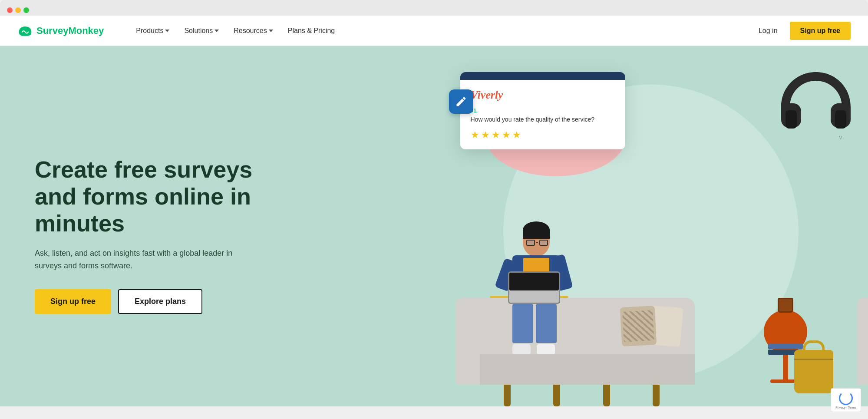  What do you see at coordinates (862, 341) in the screenshot?
I see `couch-arm-right` at bounding box center [862, 341].